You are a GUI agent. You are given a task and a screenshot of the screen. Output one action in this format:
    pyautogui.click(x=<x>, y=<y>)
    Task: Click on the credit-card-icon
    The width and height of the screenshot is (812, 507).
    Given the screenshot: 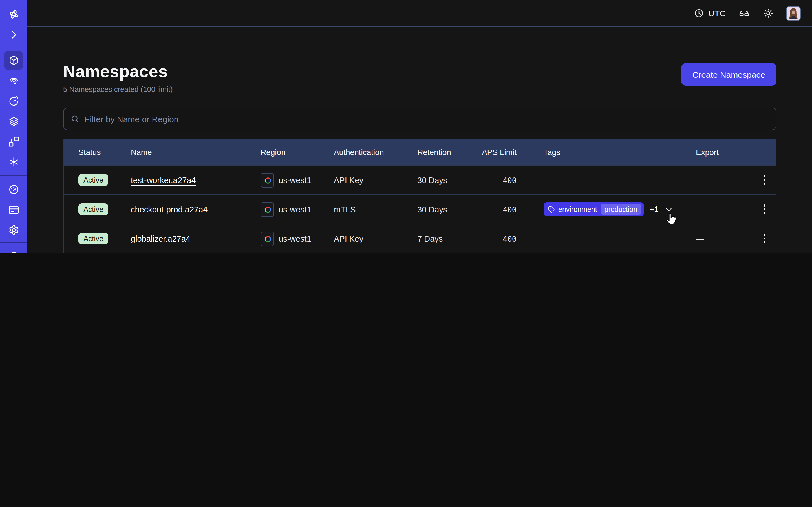 What is the action you would take?
    pyautogui.click(x=13, y=210)
    